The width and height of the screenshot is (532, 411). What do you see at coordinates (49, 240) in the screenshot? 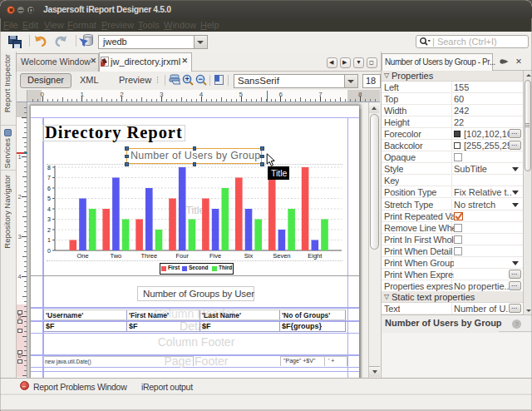
I see `svg-text: 1` at bounding box center [49, 240].